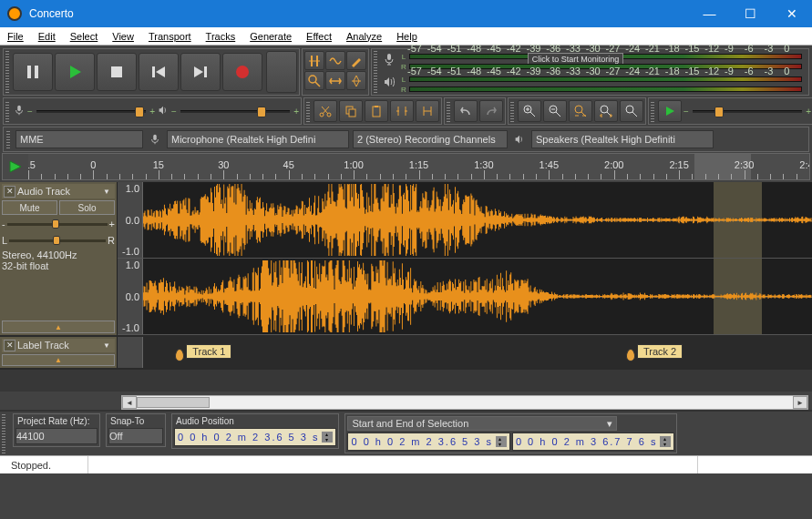 This screenshot has width=812, height=519. What do you see at coordinates (173, 402) in the screenshot?
I see `scrollbar-thumb` at bounding box center [173, 402].